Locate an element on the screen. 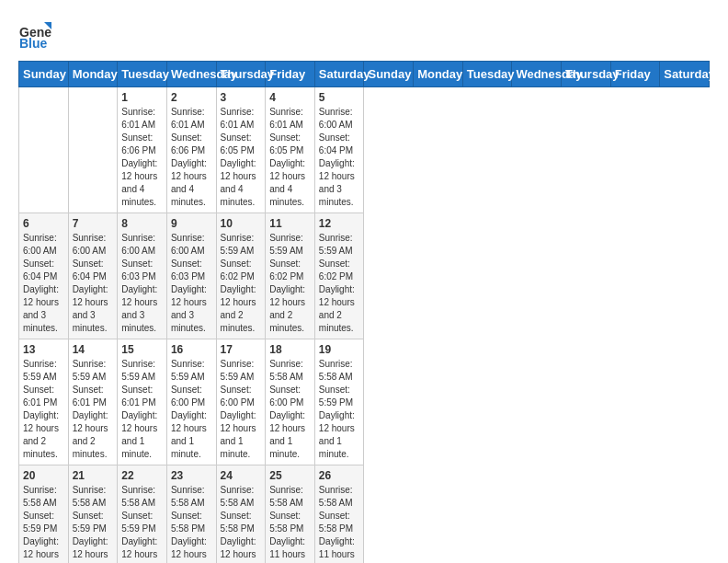  calendar-cell: 17Sunrise: 5:59 AM Sunset: 6:00 PM Dayli… is located at coordinates (241, 403).